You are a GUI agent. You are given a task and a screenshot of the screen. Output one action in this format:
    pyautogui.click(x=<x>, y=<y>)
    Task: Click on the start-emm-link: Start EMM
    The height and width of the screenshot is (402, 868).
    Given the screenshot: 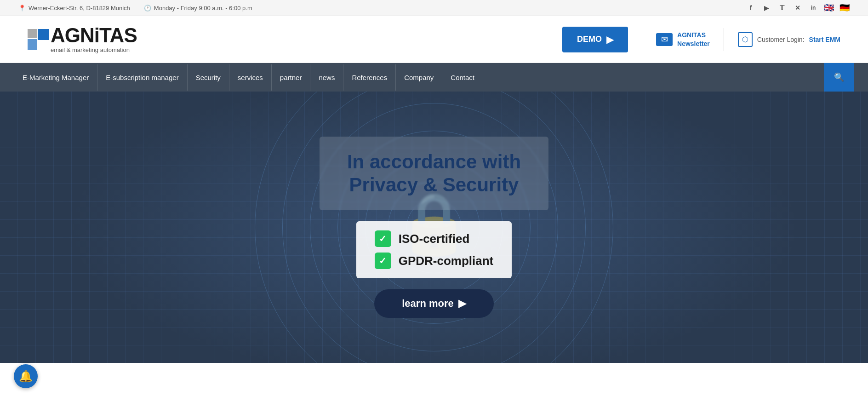 What is the action you would take?
    pyautogui.click(x=825, y=40)
    